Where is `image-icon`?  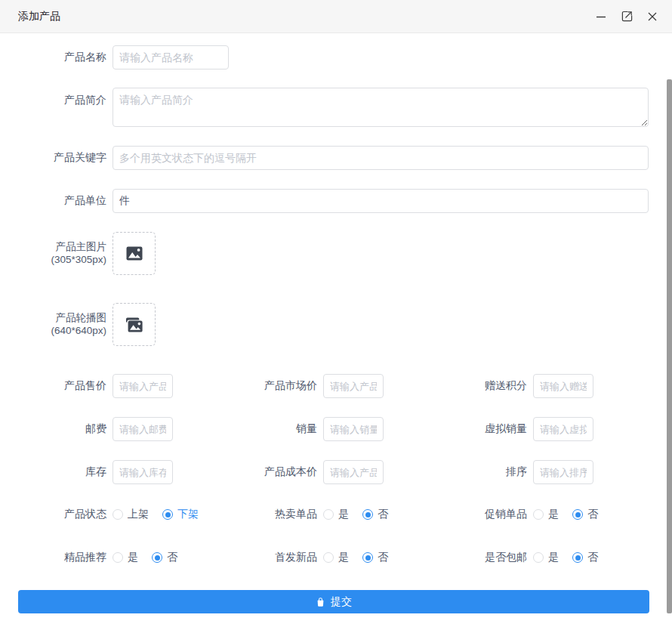 image-icon is located at coordinates (134, 254).